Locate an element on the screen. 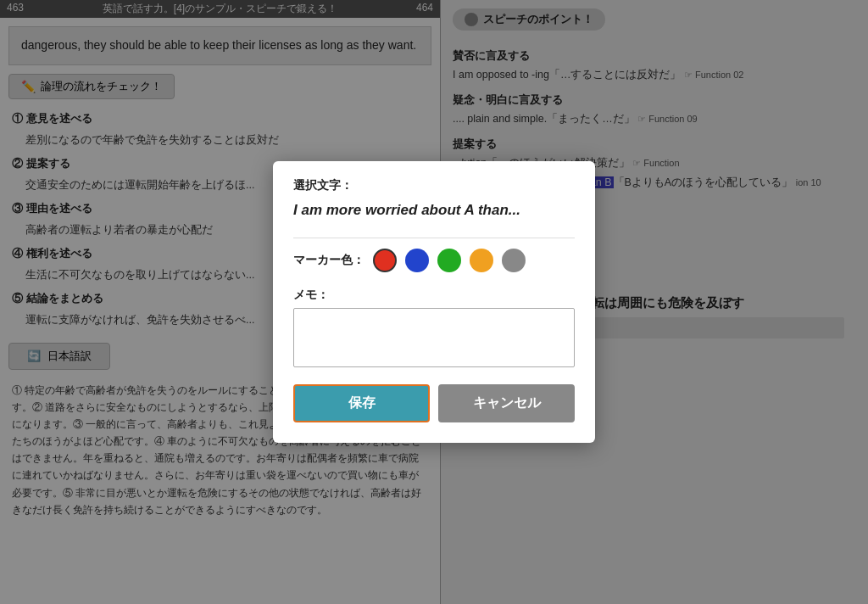 This screenshot has width=868, height=604. memo-row: メモ： is located at coordinates (434, 329).